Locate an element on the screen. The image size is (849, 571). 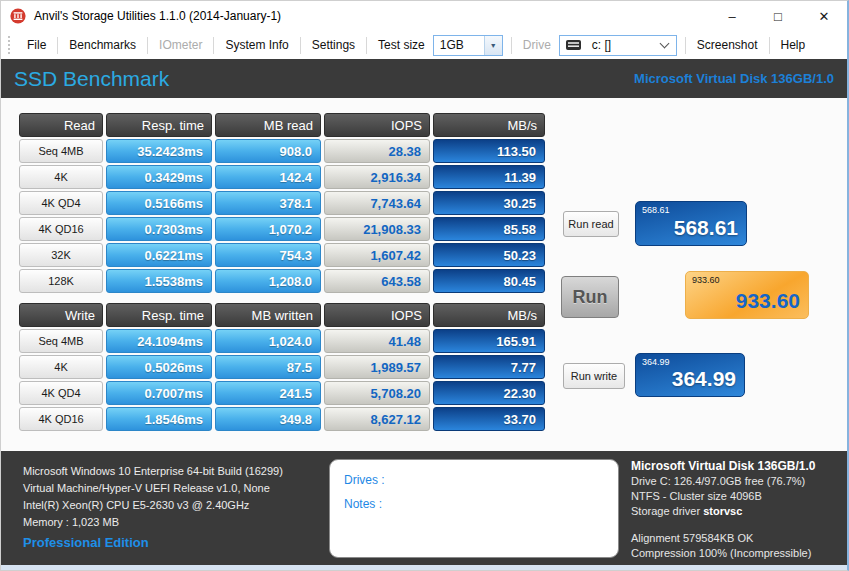
menu-file: File is located at coordinates (36, 45).